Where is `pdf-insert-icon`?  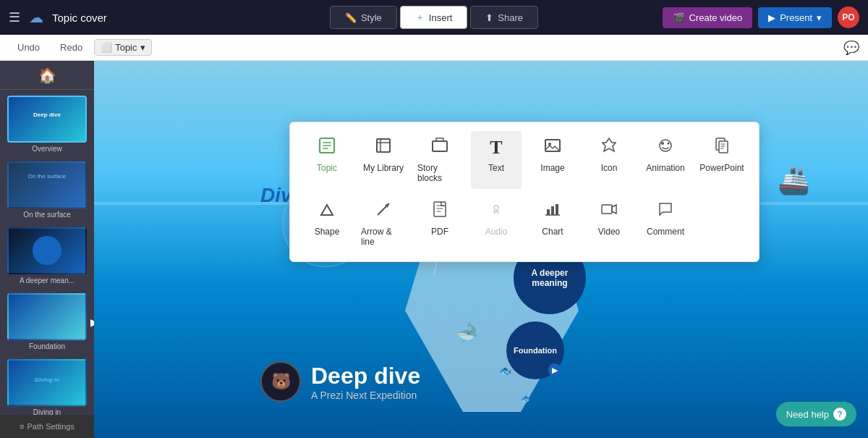
pdf-insert-icon is located at coordinates (440, 211).